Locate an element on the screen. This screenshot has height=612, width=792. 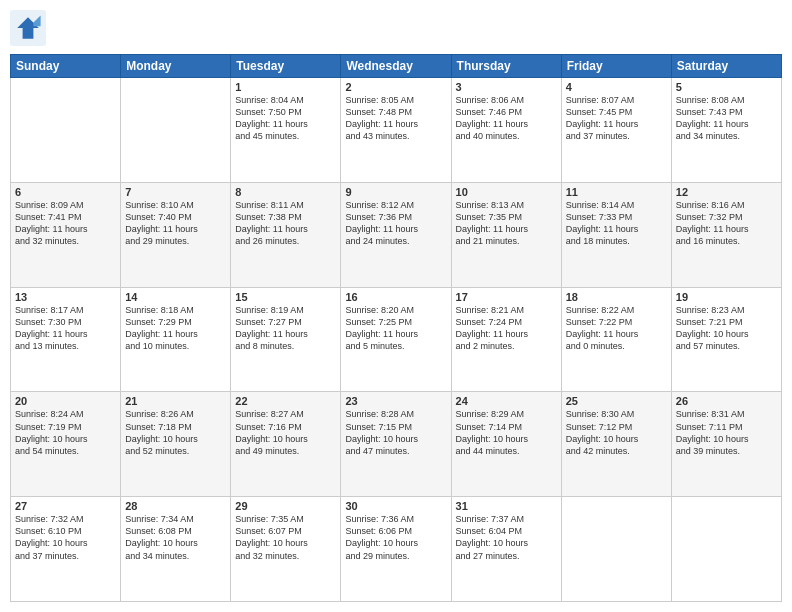
day-number: 21 is located at coordinates (176, 401).